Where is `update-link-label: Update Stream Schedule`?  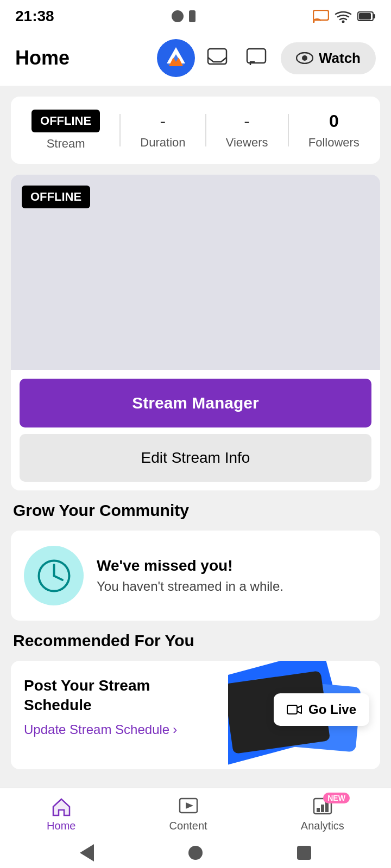 update-link-label: Update Stream Schedule is located at coordinates (97, 730).